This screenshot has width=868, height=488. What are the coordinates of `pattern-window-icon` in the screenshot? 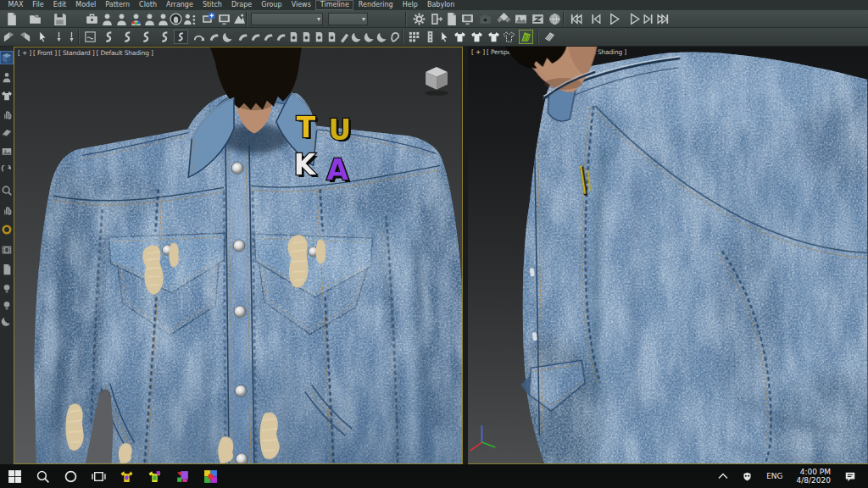 It's located at (90, 37).